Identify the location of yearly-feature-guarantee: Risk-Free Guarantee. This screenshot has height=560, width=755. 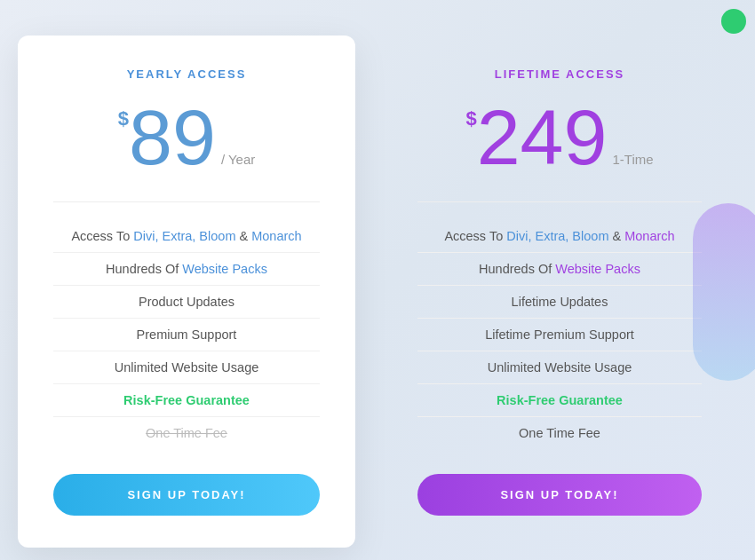
(187, 401).